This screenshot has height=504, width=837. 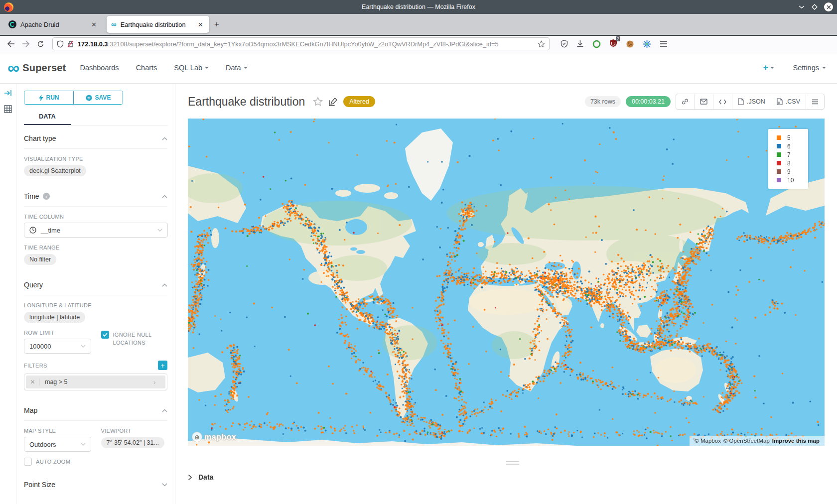 I want to click on section-point-size: Point Size, so click(x=96, y=483).